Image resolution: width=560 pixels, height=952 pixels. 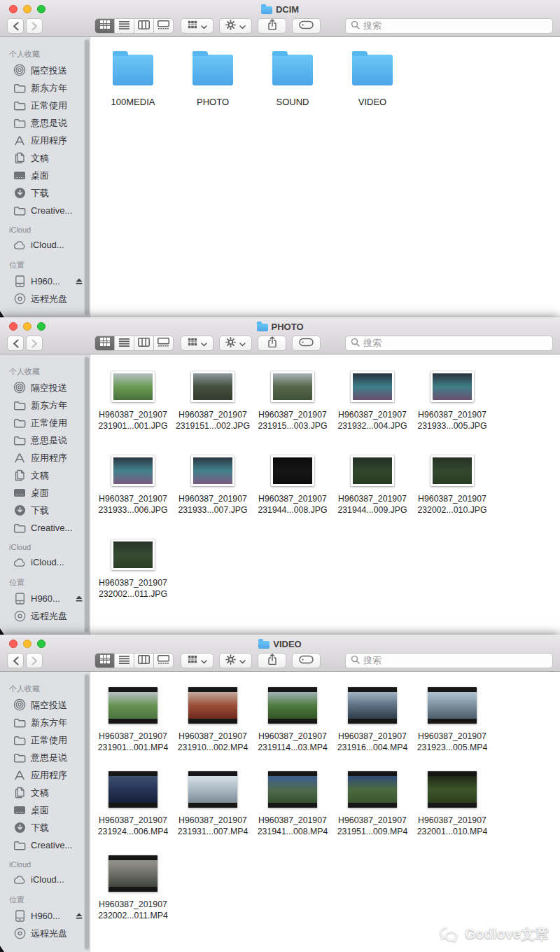 What do you see at coordinates (293, 485) in the screenshot?
I see `file-item: H960387_201907231944...008.JPG` at bounding box center [293, 485].